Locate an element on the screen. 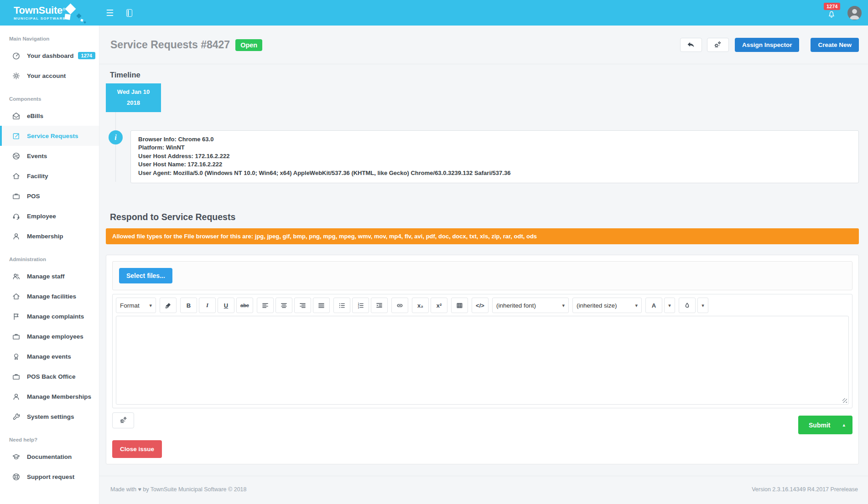  align-justify-button is located at coordinates (321, 305).